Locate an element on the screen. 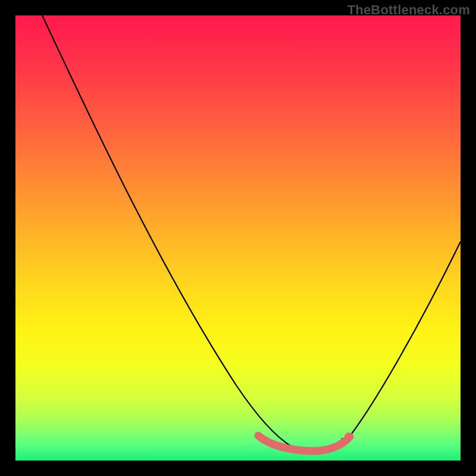  watermark-text: TheBottleneck.com is located at coordinates (409, 10).